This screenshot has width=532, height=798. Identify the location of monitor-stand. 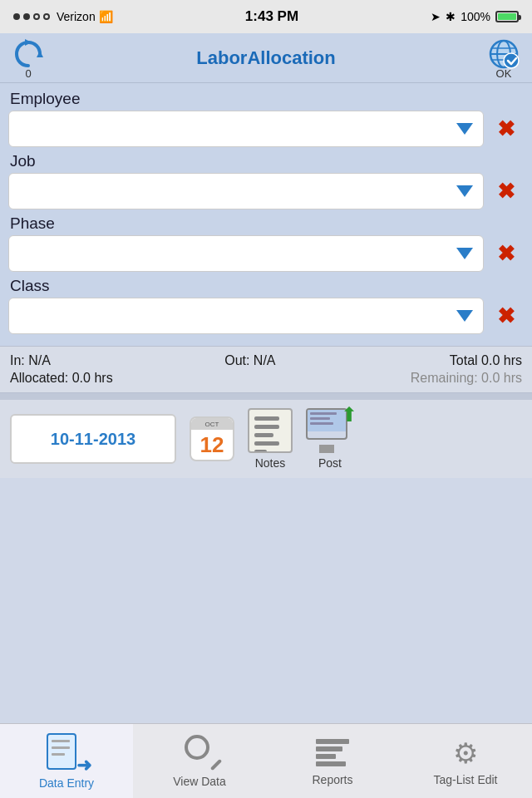
(327, 449).